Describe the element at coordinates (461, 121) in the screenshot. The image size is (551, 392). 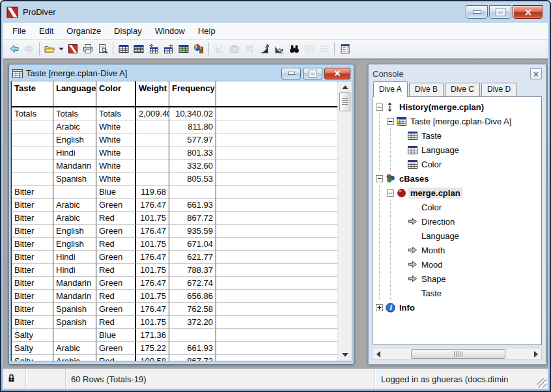
I see `tree-item-label: Taste [merge.cplan-Dive A]` at that location.